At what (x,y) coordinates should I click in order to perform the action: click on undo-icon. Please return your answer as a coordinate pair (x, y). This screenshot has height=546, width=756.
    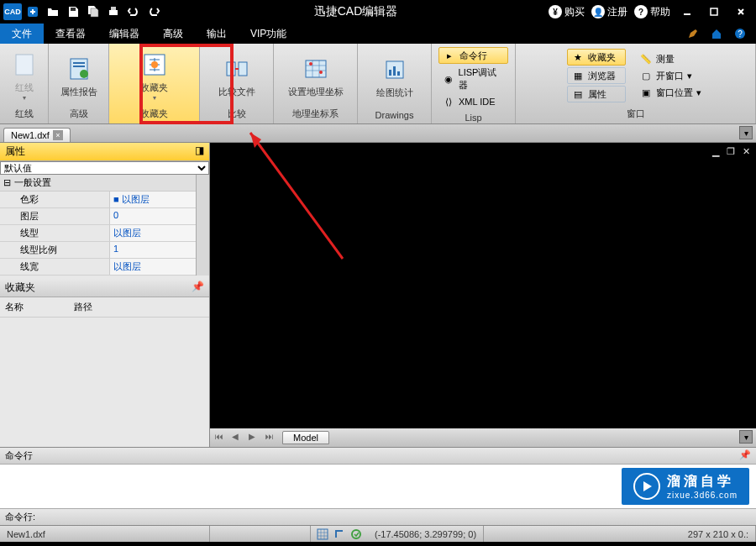
    Looking at the image, I should click on (134, 12).